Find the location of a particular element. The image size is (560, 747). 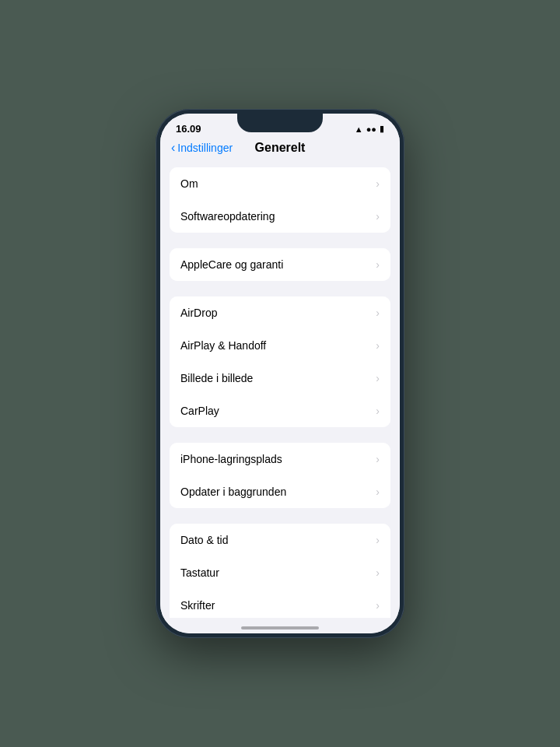

notch is located at coordinates (280, 123).